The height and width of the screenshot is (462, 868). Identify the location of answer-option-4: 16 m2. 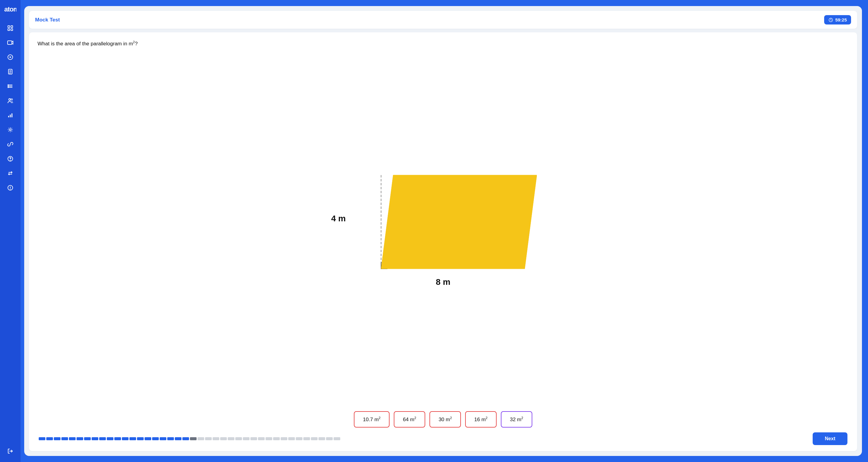
(481, 419).